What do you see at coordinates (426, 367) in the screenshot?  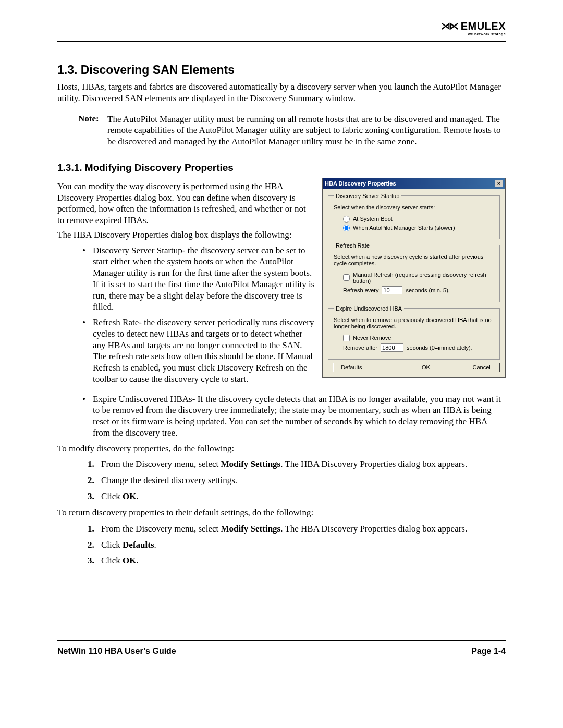 I see `ok-button: OK` at bounding box center [426, 367].